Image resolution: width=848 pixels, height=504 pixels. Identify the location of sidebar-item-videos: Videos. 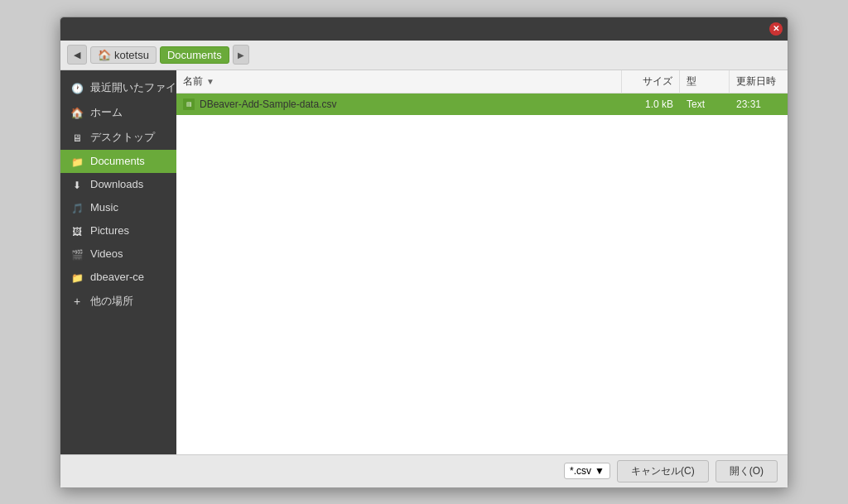
(118, 254).